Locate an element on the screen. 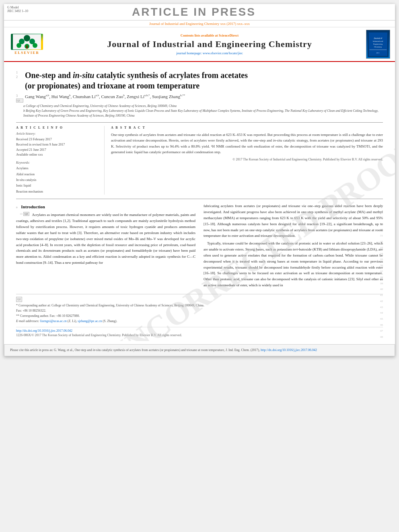  authors-section: 3 Q1 Gang Wanga,b, Hui Wangb, Chunshan L… is located at coordinates (200, 98).